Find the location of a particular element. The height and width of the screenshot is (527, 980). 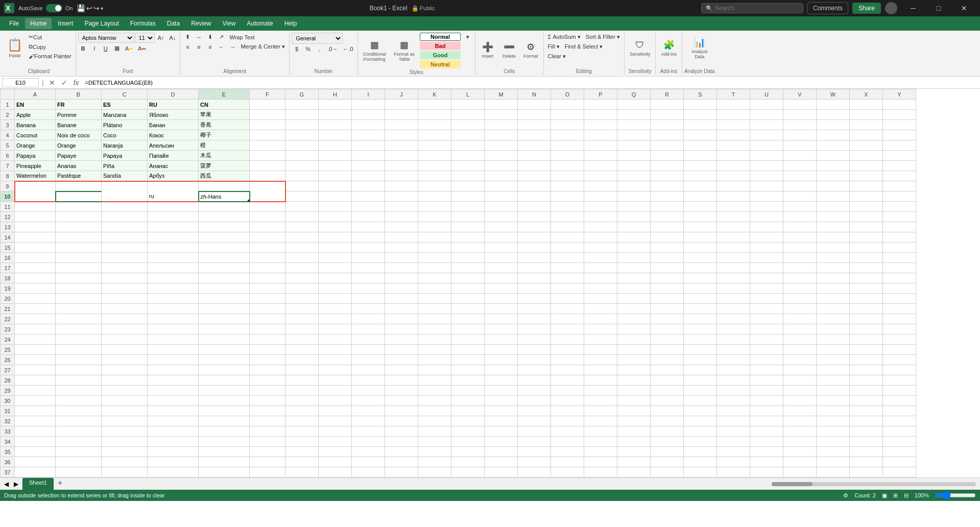

cell-R28 is located at coordinates (667, 380).